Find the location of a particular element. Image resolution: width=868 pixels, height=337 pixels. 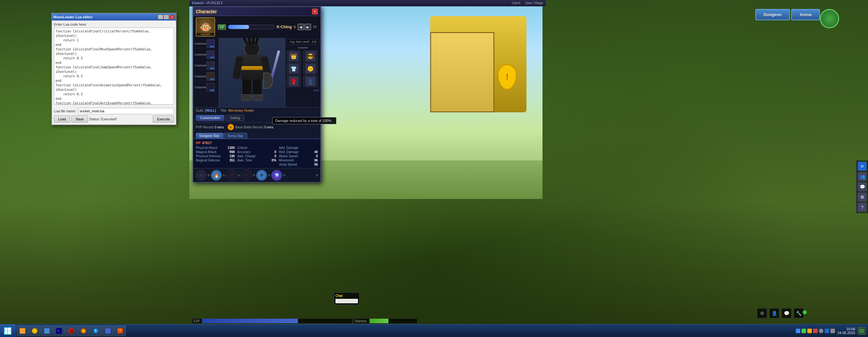

costume-row-2: Costume LV-1 is located at coordinates (206, 55).